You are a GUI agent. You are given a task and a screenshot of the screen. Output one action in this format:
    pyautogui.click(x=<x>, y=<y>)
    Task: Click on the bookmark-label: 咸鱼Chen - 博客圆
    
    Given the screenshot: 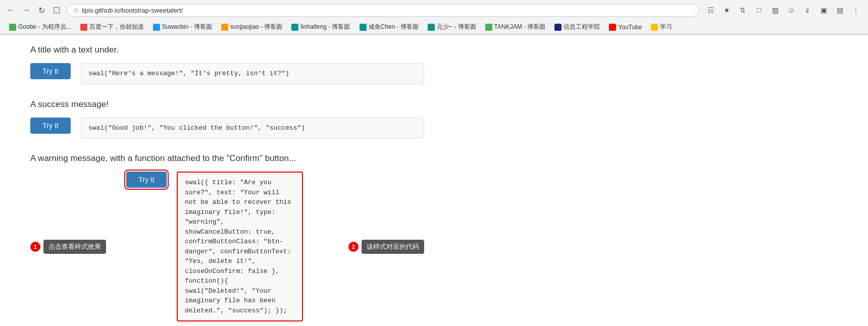 What is the action you would take?
    pyautogui.click(x=394, y=27)
    